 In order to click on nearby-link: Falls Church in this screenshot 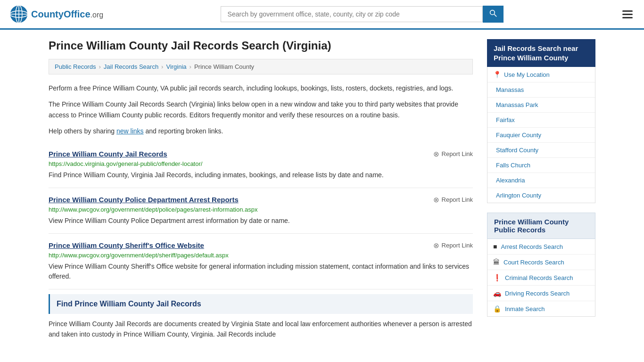, I will do `click(541, 165)`.